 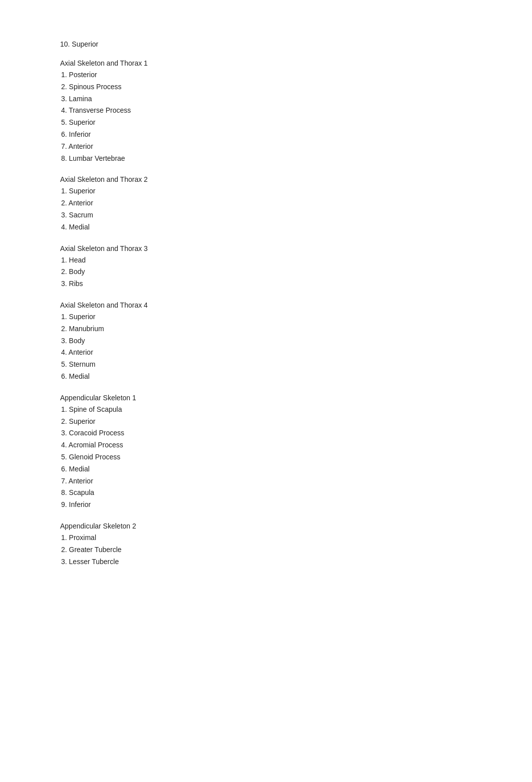 I want to click on section-4-item-7: 8. Scapula, so click(x=296, y=493).